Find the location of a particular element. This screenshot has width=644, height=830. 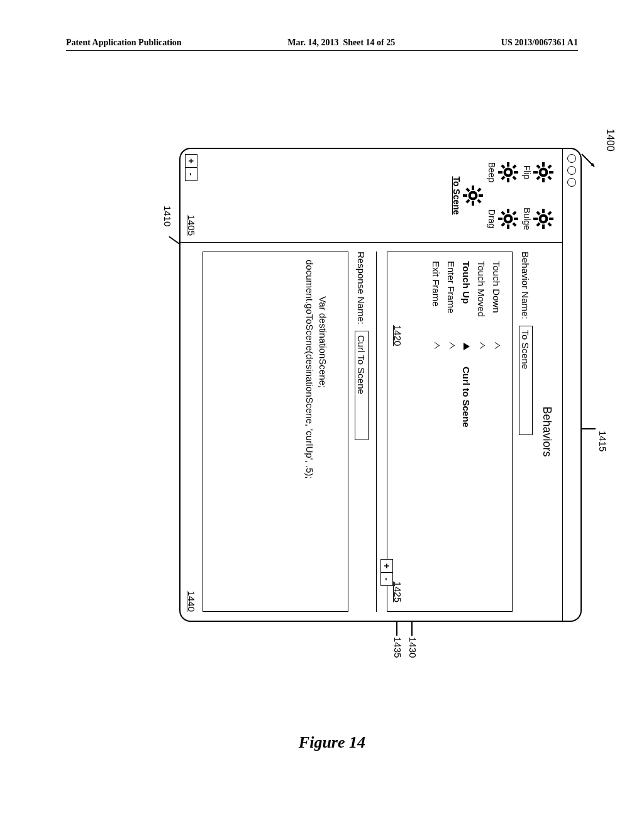

response-name-label: Response Name: is located at coordinates (362, 288).